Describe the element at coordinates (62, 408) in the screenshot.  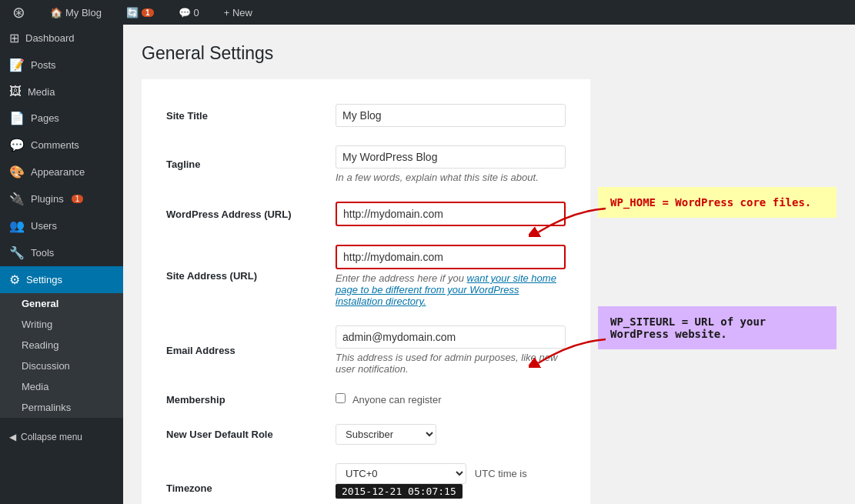
I see `submenu-permalinks: Permalinks` at that location.